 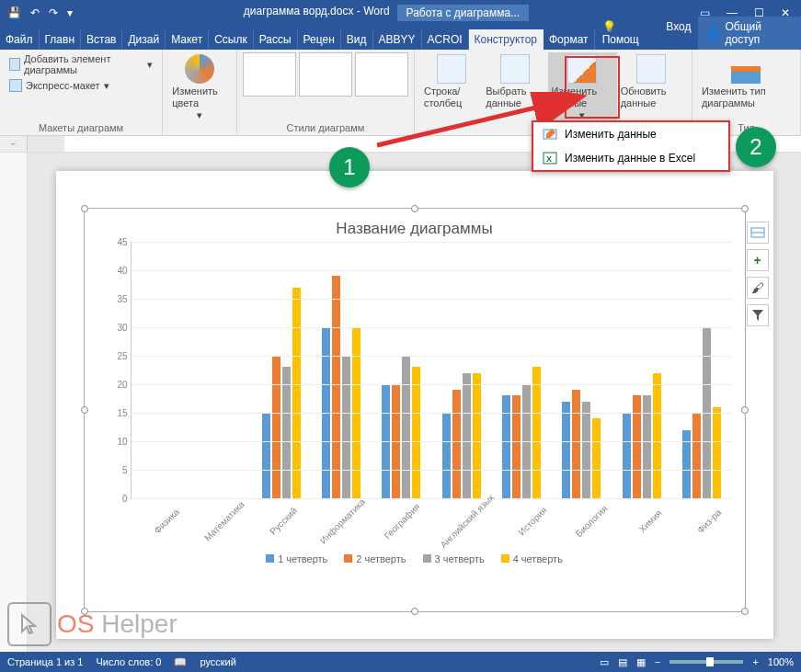 I want to click on switch-row-col-button: Строка/столбец, so click(x=451, y=88).